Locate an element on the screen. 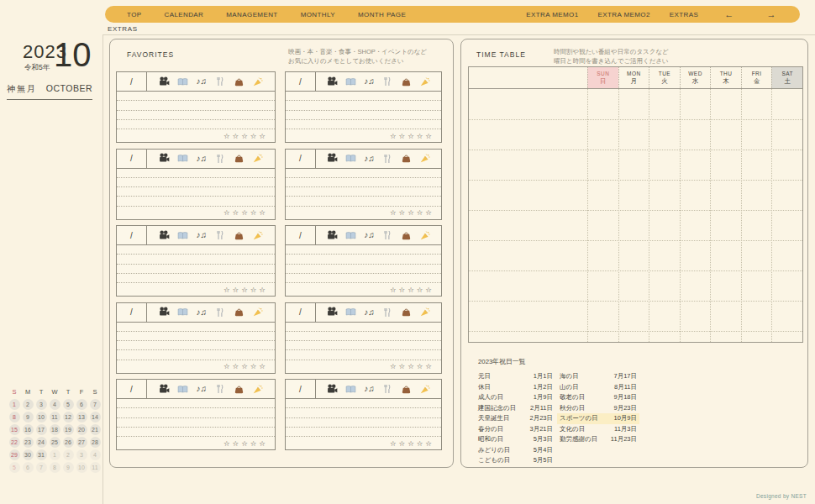  arrow-right-button: → is located at coordinates (771, 14).